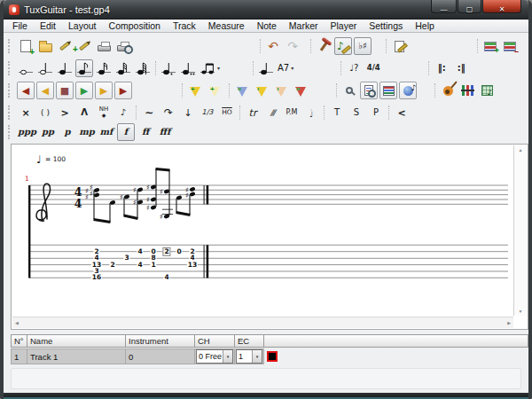 Image resolution: width=532 pixels, height=399 pixels. I want to click on natural-harmonic-button: NH◆, so click(104, 113).